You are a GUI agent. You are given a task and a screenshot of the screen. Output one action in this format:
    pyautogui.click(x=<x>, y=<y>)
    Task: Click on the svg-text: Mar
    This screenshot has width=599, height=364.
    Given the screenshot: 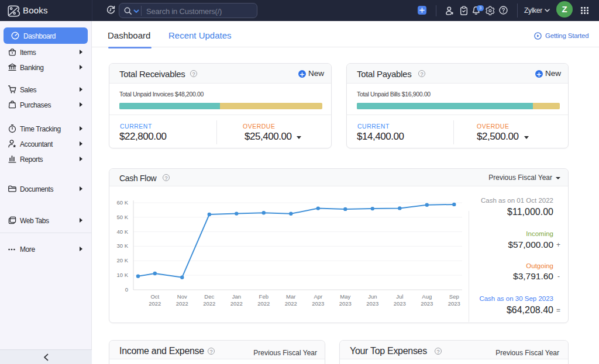 What is the action you would take?
    pyautogui.click(x=291, y=297)
    